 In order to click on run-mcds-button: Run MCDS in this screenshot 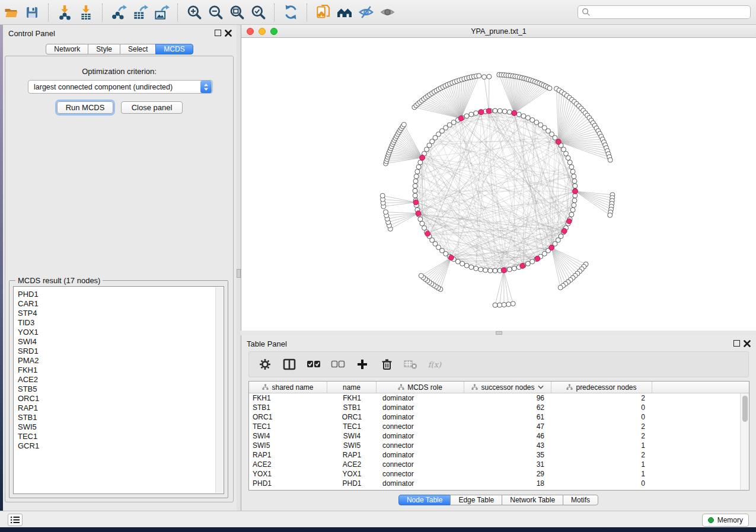, I will do `click(85, 108)`.